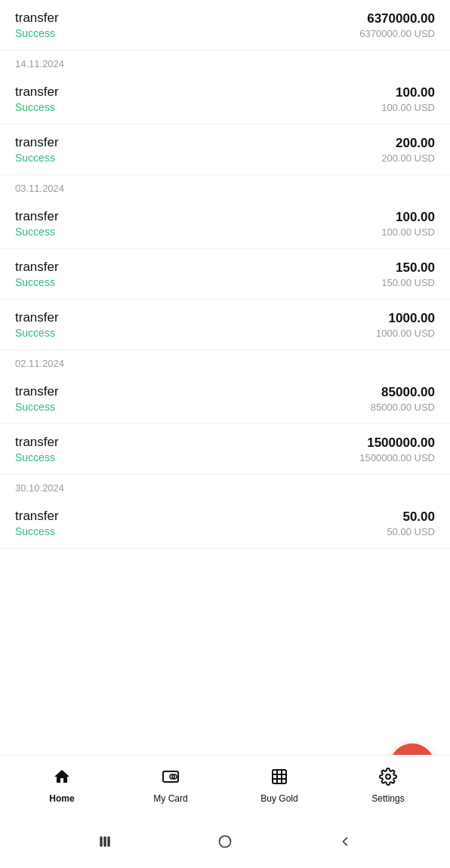 The width and height of the screenshot is (450, 868). What do you see at coordinates (225, 325) in the screenshot?
I see `transaction-item: transfer Success 1000.00 1000.00 USD` at bounding box center [225, 325].